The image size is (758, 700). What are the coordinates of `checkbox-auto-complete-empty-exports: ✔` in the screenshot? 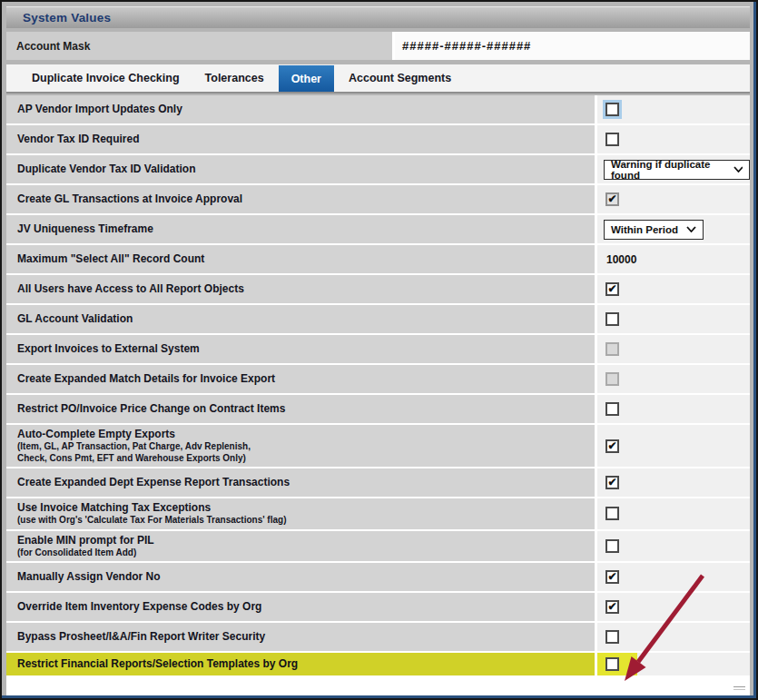 It's located at (612, 447).